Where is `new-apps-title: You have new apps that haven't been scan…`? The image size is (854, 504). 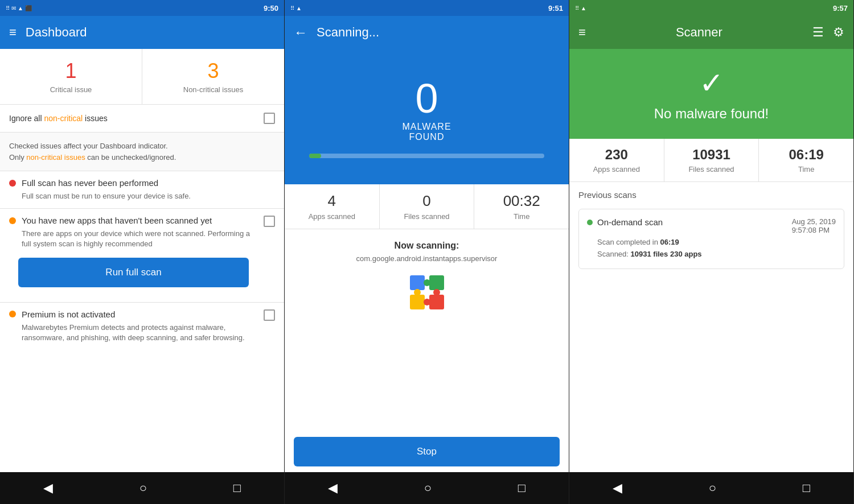 new-apps-title: You have new apps that haven't been scan… is located at coordinates (117, 221).